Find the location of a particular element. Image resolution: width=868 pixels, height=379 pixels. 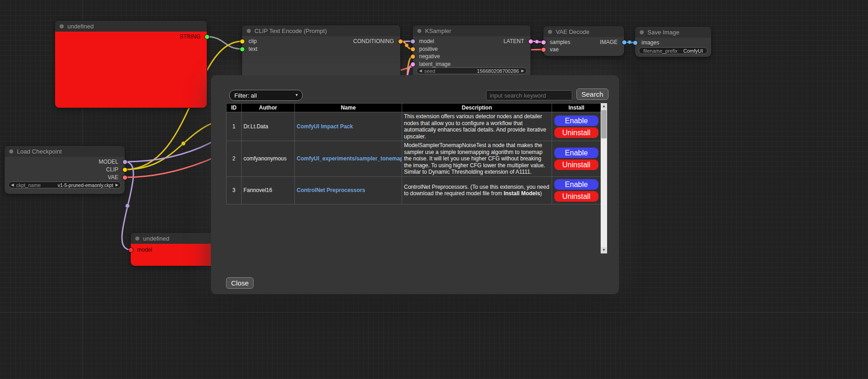

node-title-label: Save Image is located at coordinates (663, 32).